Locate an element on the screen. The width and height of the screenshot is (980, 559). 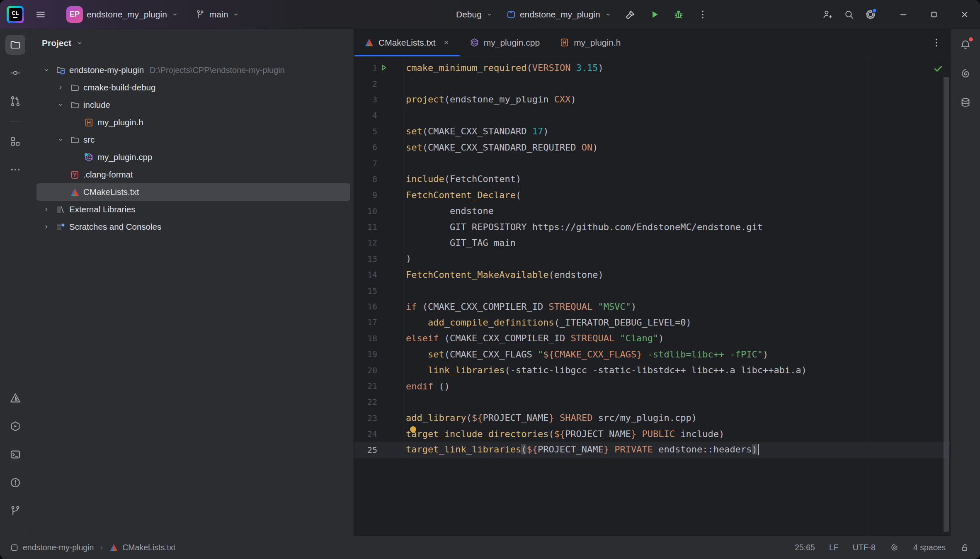
code-line-2: 2 is located at coordinates (653, 83).